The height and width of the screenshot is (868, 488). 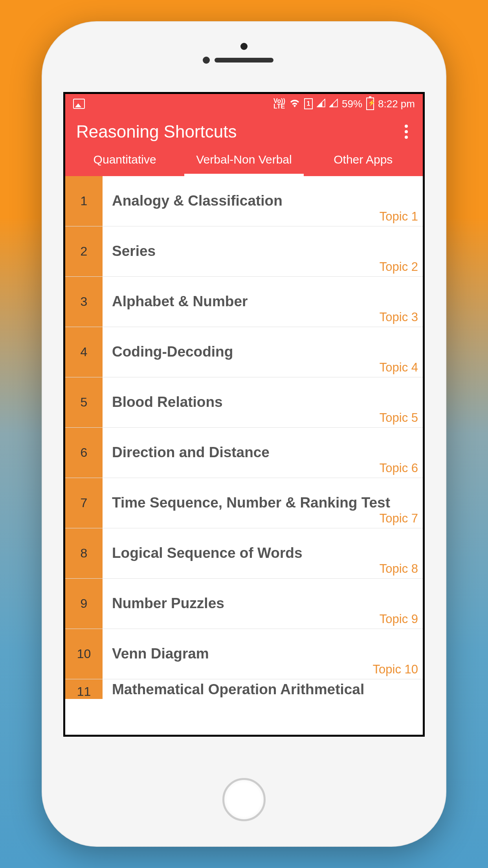 I want to click on row-content: SeriesTopic 2, so click(x=262, y=252).